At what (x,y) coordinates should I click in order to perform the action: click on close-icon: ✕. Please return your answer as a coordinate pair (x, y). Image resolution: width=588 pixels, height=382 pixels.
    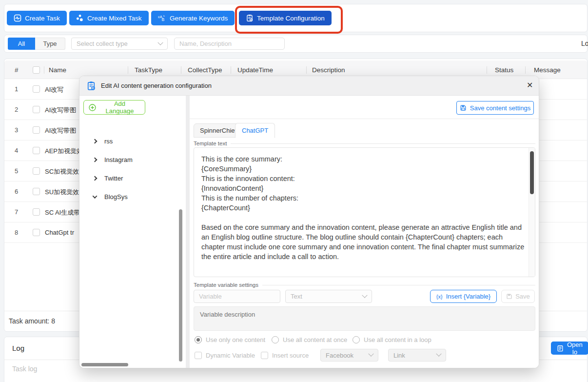
    Looking at the image, I should click on (529, 85).